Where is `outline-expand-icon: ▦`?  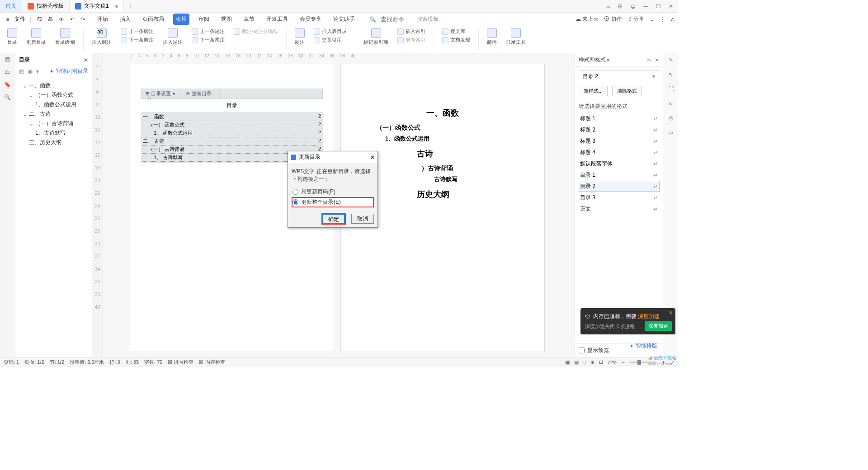 outline-expand-icon: ▦ is located at coordinates (22, 71).